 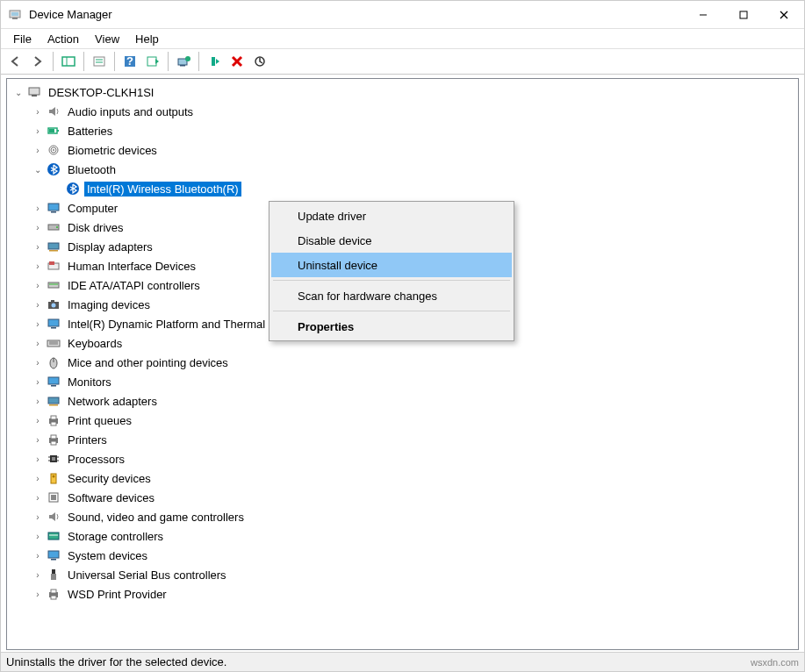 I want to click on tree-root: ⌄ DESKTOP-CLKH1SI, so click(x=404, y=92).